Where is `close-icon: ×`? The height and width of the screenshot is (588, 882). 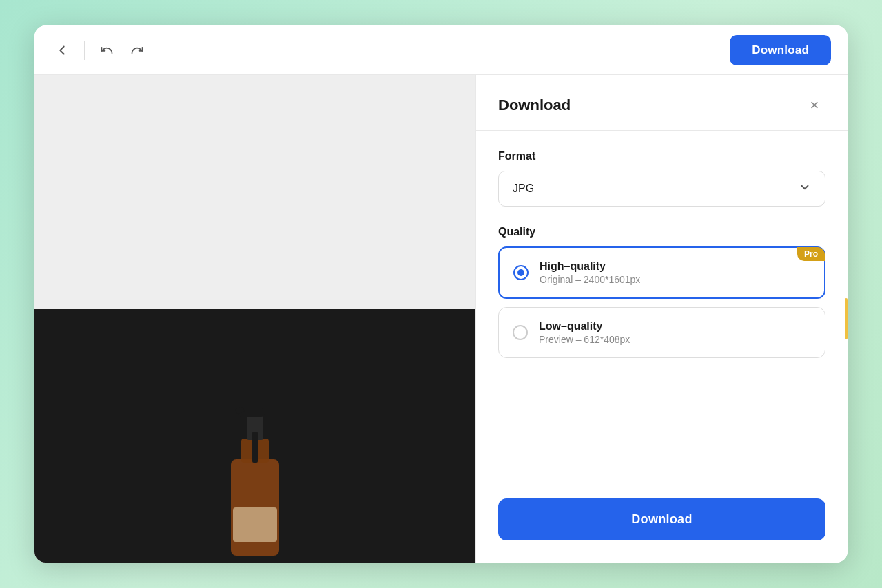
close-icon: × is located at coordinates (814, 105).